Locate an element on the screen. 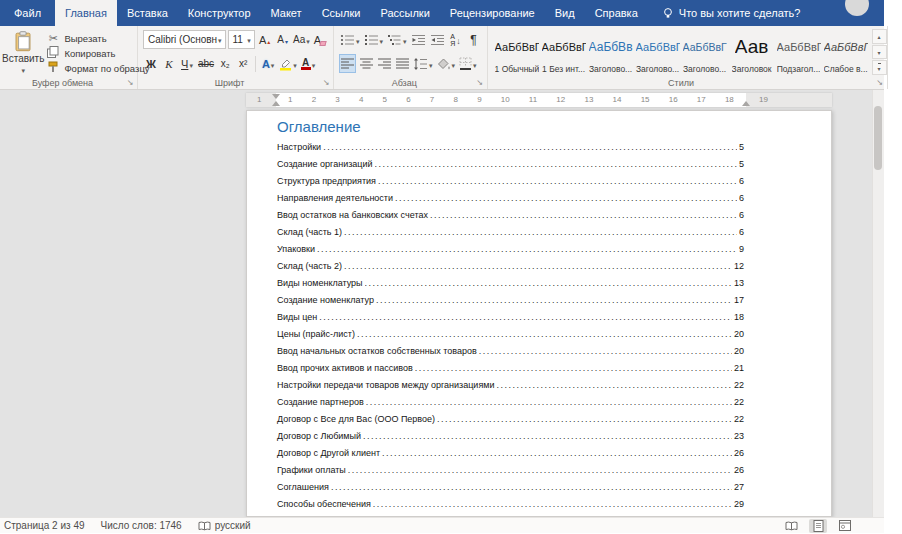  shrink-font-button: А is located at coordinates (283, 40).